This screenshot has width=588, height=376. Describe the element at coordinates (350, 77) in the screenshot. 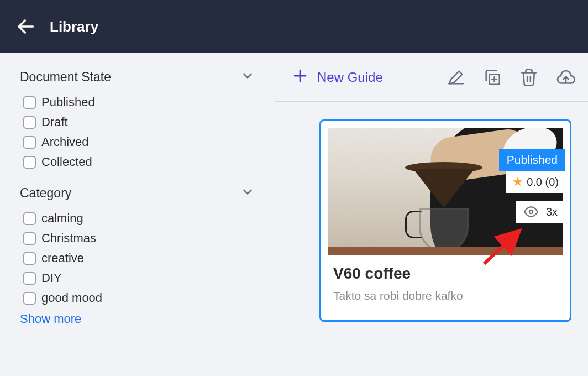

I see `new-guide-label: New Guide` at that location.